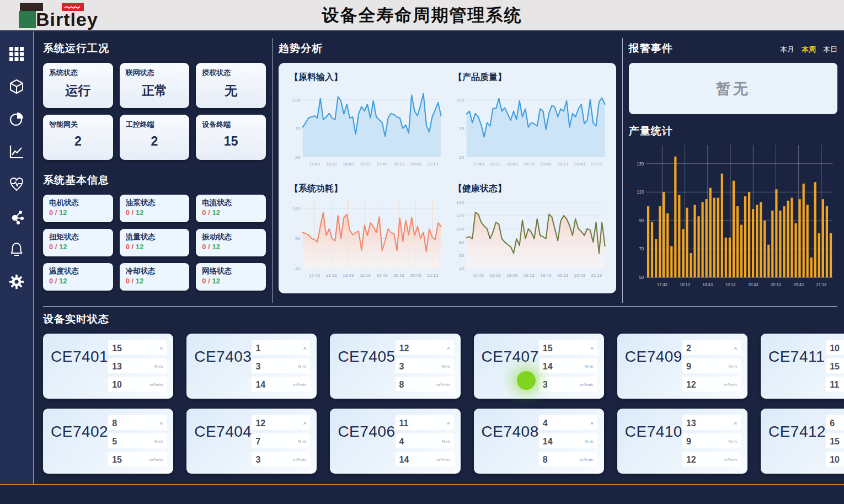  I want to click on device-value-row: 12m³/min, so click(712, 384).